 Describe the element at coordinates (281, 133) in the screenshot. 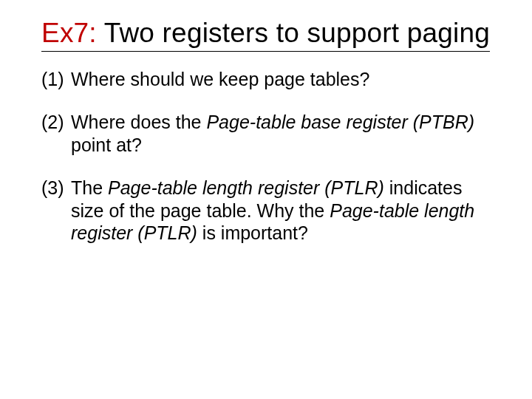

I see `item-body: Where does the Page-table base register …` at that location.